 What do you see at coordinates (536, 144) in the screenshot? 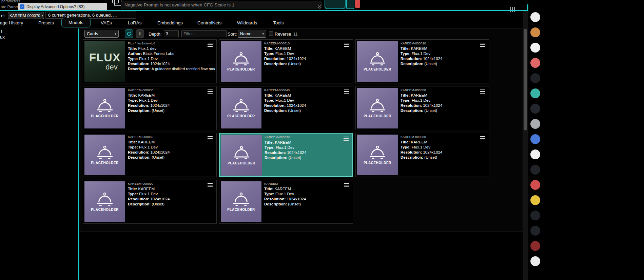
I see `browser-tab-strip` at bounding box center [536, 144].